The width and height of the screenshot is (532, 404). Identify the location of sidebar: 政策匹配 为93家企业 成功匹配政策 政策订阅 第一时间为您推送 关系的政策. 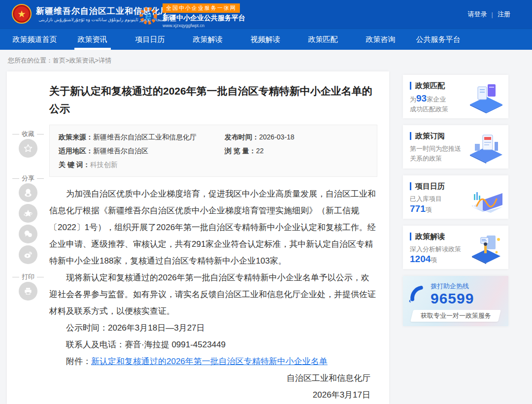
(456, 201).